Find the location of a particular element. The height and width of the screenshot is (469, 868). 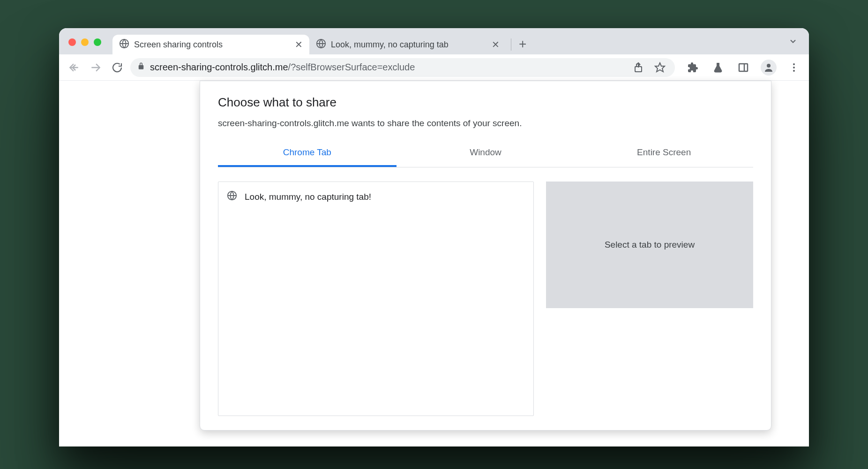

dialog-subtitle: screen-sharing-controls.glitch.me wants … is located at coordinates (486, 123).